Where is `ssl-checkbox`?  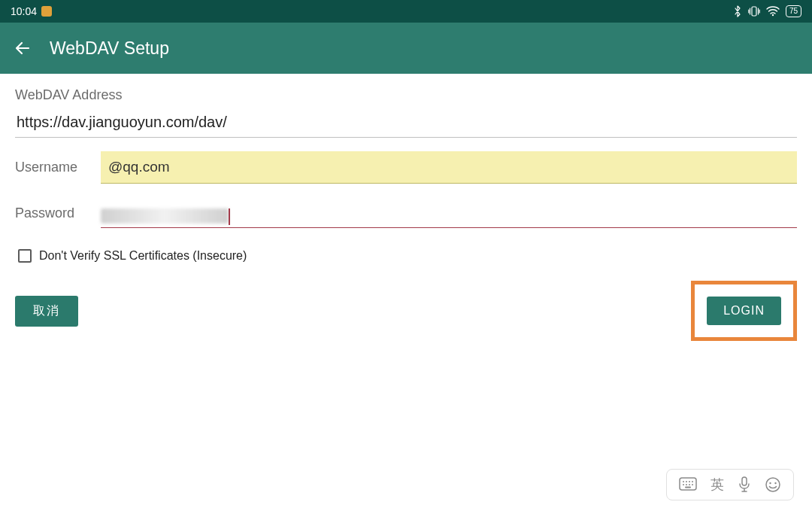
ssl-checkbox is located at coordinates (25, 256).